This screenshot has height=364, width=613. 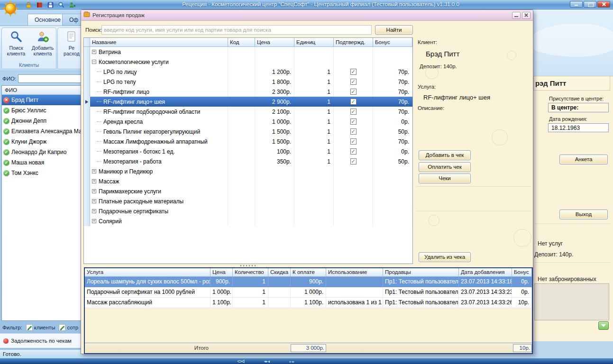 I want to click on pay-receipt-button: Оплатить чек, so click(x=445, y=167).